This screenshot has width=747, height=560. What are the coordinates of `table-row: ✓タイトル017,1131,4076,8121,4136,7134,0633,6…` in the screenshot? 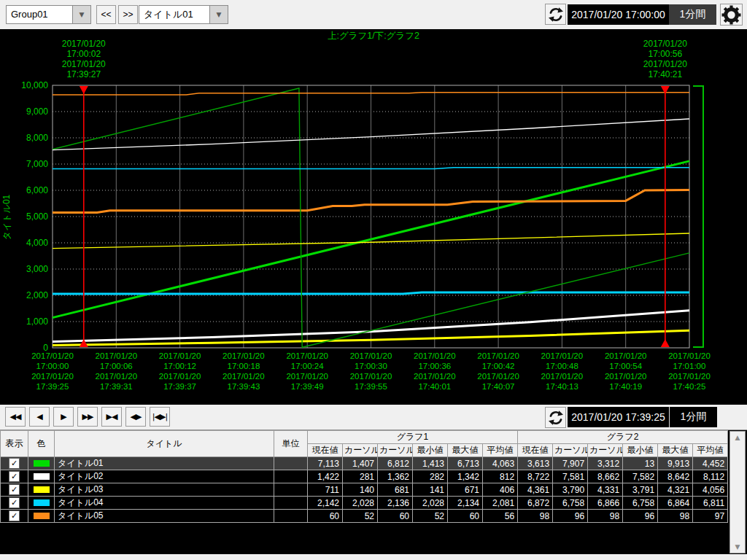 It's located at (365, 464).